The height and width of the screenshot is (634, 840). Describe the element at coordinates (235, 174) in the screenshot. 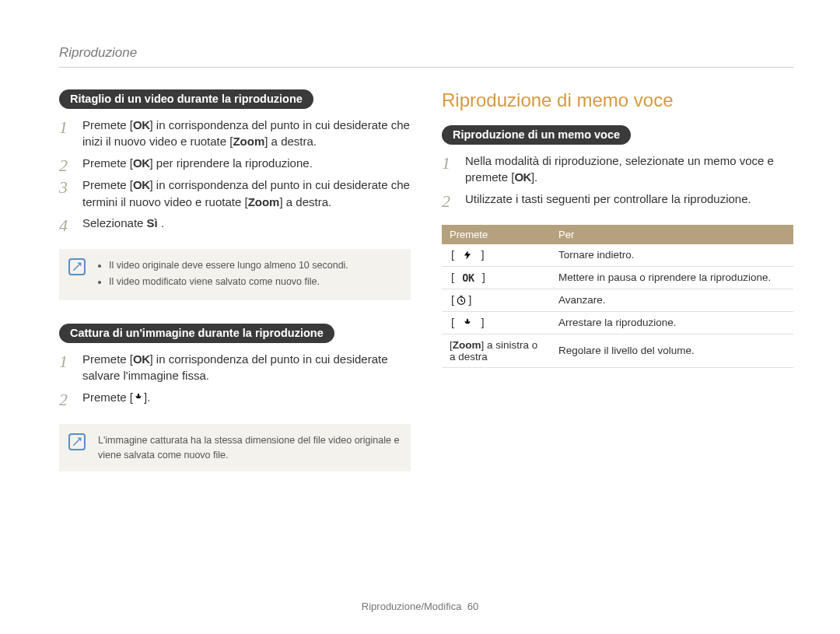

I see `trim-steps: Premete [OK] in corrispondenza del punto…` at that location.